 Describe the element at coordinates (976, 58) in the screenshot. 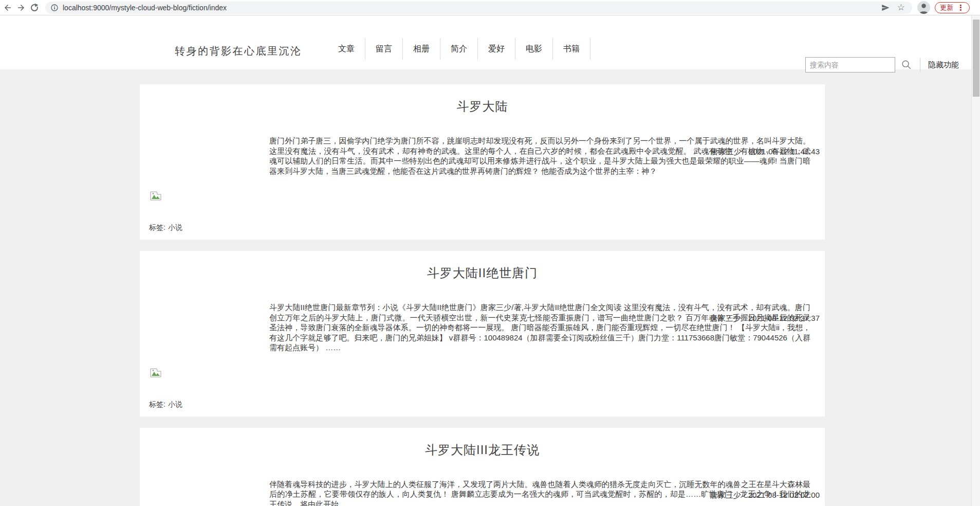

I see `scrollbar-thumb` at that location.